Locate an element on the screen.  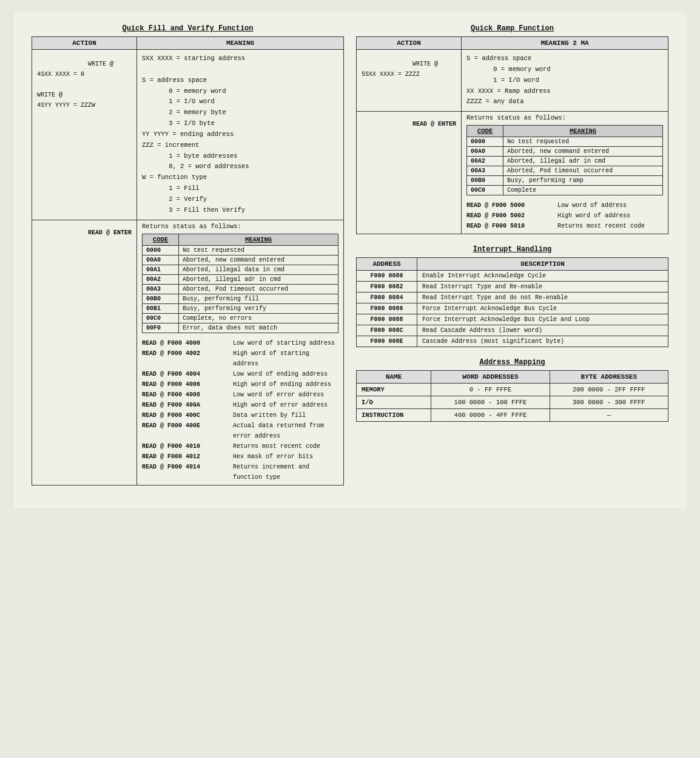
addr-byte: 300 0000 - 300 FFFF is located at coordinates (609, 403).